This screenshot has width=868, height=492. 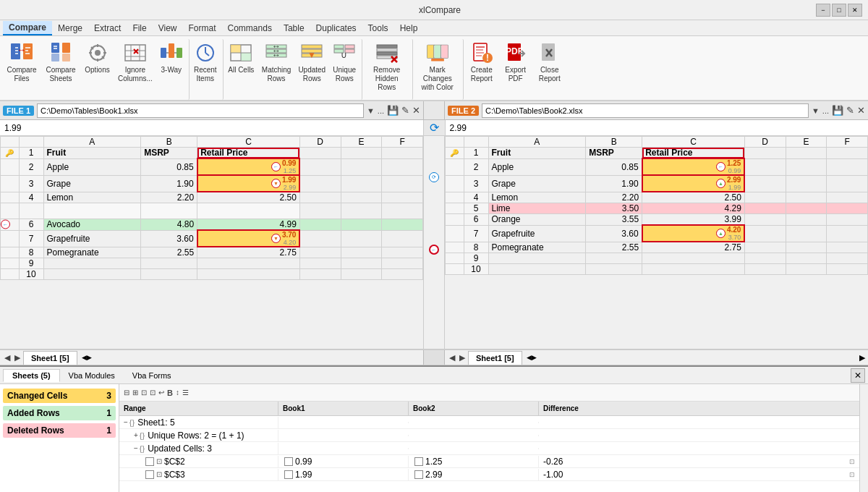 What do you see at coordinates (823, 10) in the screenshot?
I see `minimize-button: −` at bounding box center [823, 10].